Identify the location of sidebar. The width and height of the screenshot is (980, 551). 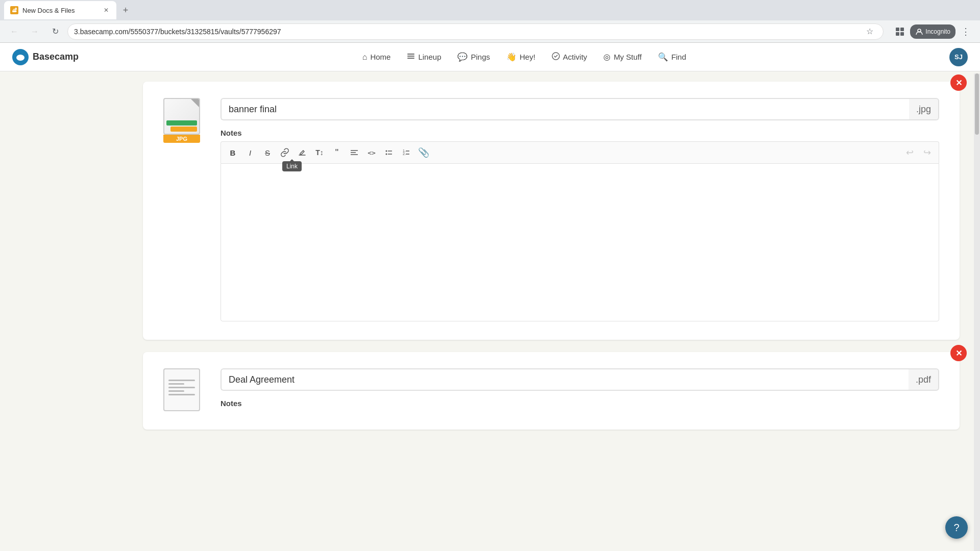
(61, 310).